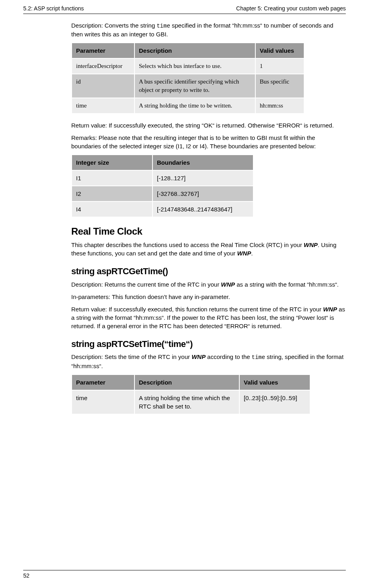 Image resolution: width=369 pixels, height=588 pixels. I want to click on page-footer: 52, so click(184, 575).